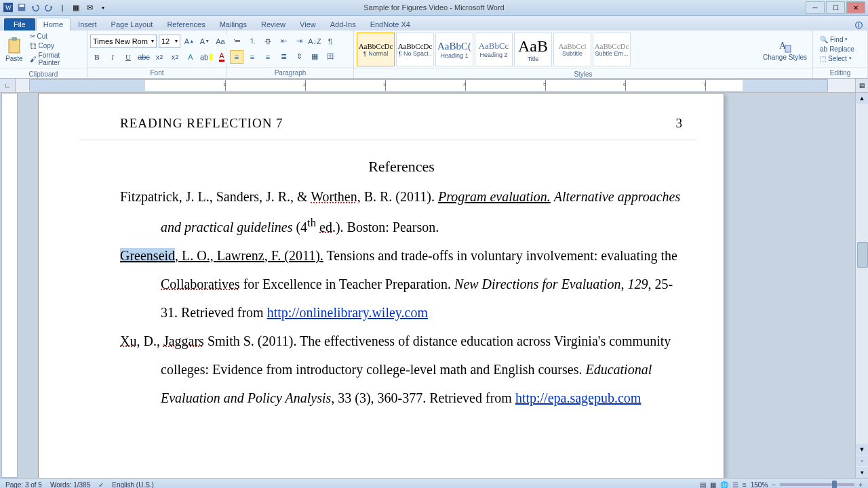 The width and height of the screenshot is (868, 488). Describe the element at coordinates (62, 7) in the screenshot. I see `qat-sep: |` at that location.